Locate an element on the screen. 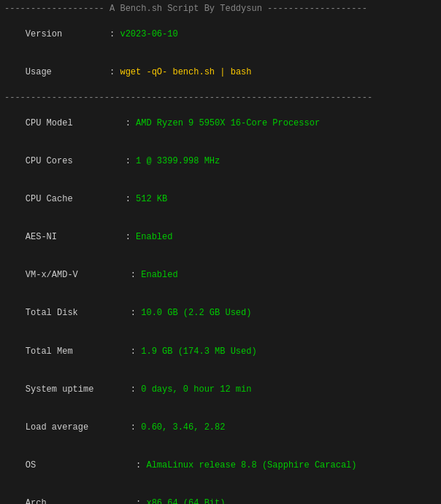  aes-line: AES-NI : Enabled is located at coordinates (220, 238).